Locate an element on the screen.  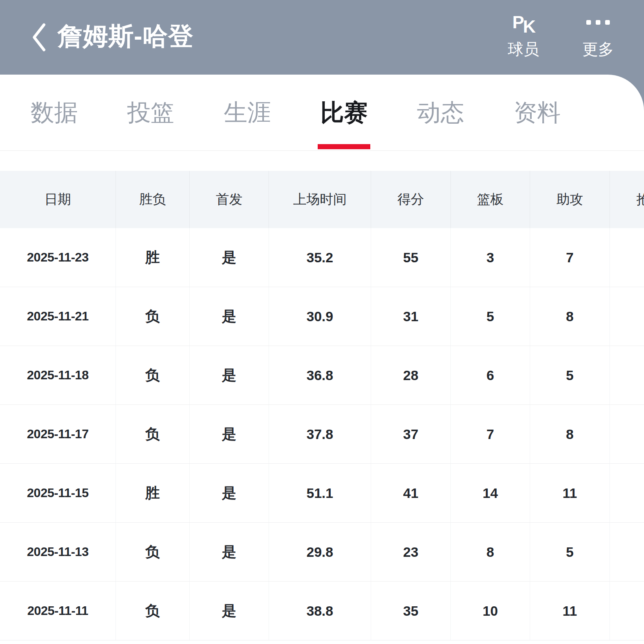
table-cell: 3 is located at coordinates (490, 258).